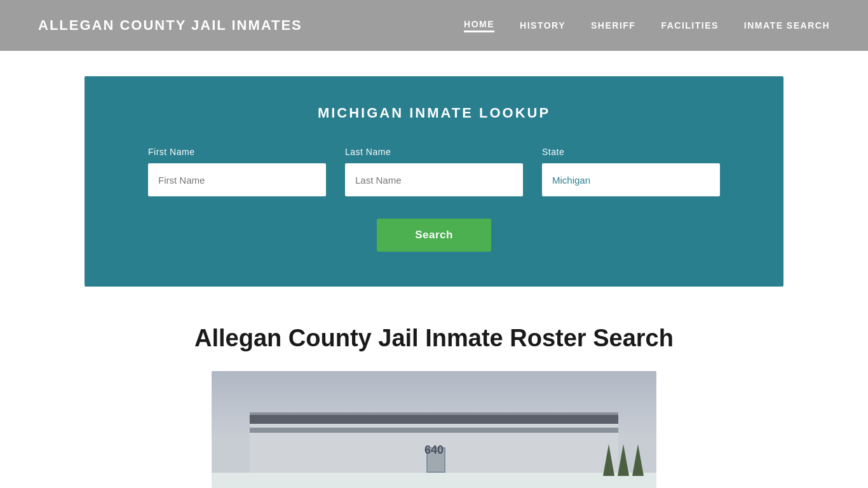 This screenshot has width=868, height=488. I want to click on last-name-label: Last Name, so click(434, 152).